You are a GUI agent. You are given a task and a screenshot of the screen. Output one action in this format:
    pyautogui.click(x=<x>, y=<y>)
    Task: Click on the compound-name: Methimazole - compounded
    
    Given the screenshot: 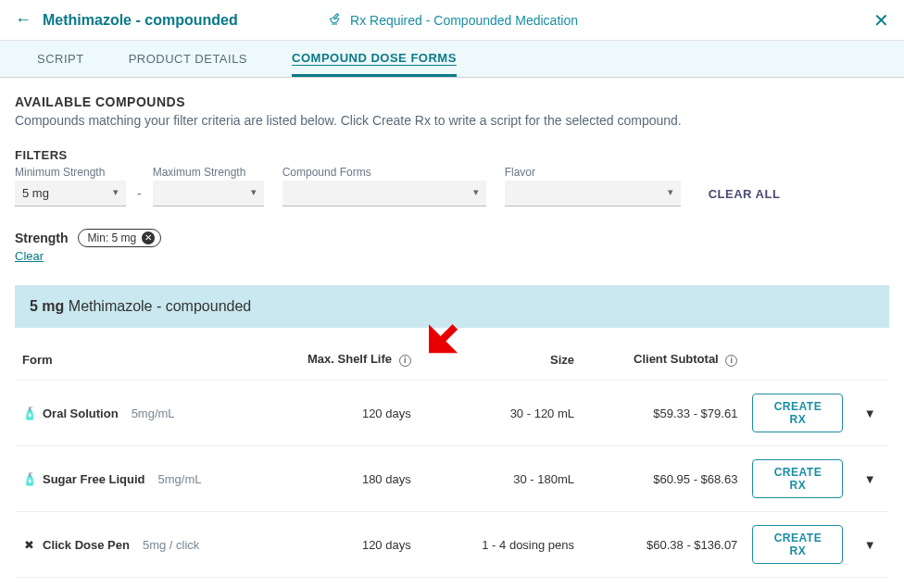 What is the action you would take?
    pyautogui.click(x=159, y=306)
    